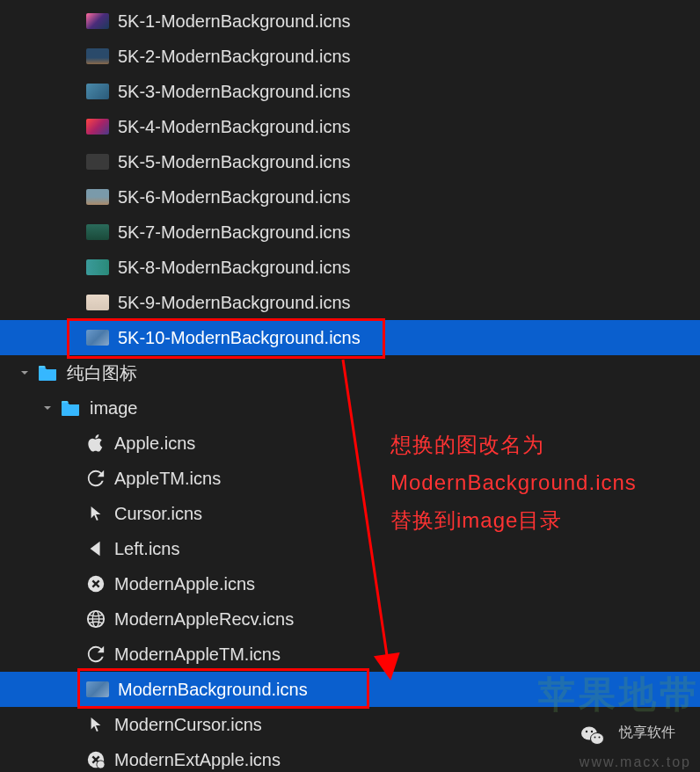 The height and width of the screenshot is (772, 700). What do you see at coordinates (350, 549) in the screenshot?
I see `file-row: Left.icns` at bounding box center [350, 549].